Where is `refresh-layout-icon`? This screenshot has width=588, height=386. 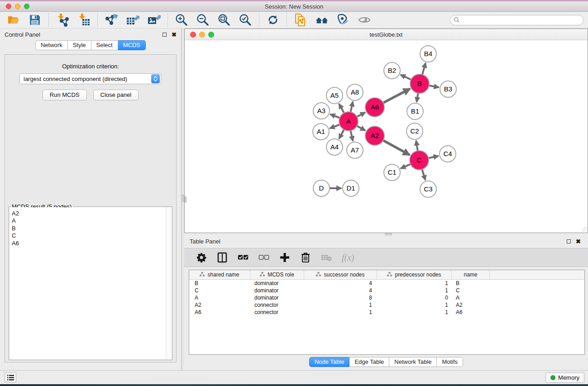
refresh-layout-icon is located at coordinates (273, 20).